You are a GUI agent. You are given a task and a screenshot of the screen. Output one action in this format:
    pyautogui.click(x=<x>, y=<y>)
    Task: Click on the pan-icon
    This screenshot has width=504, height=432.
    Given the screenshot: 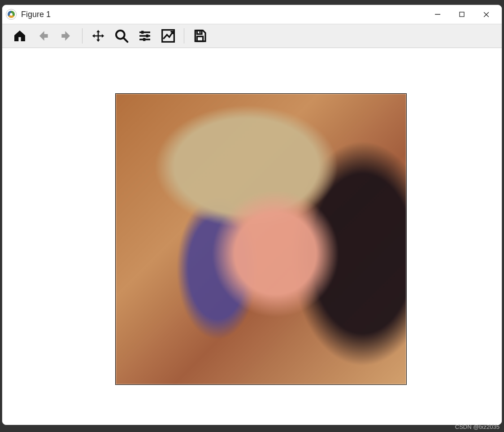 What is the action you would take?
    pyautogui.click(x=98, y=36)
    